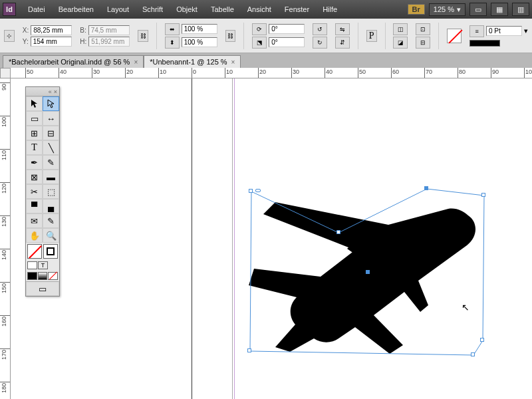  Describe the element at coordinates (231, 36) in the screenshot. I see `constrain-scale-icon: ⛓` at that location.